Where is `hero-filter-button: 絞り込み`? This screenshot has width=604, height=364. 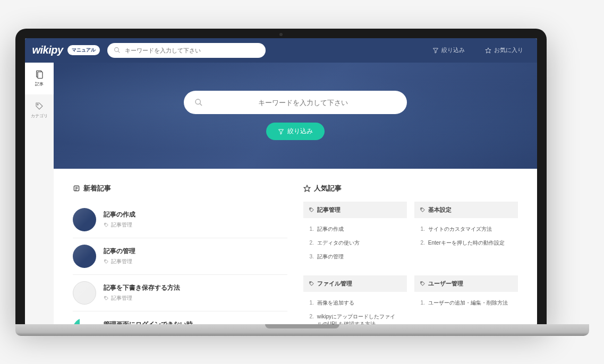
hero-filter-button: 絞り込み is located at coordinates (295, 132).